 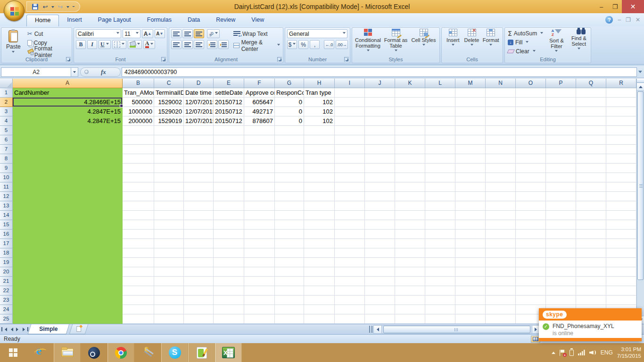 What do you see at coordinates (289, 215) in the screenshot?
I see `cell-G14` at bounding box center [289, 215].